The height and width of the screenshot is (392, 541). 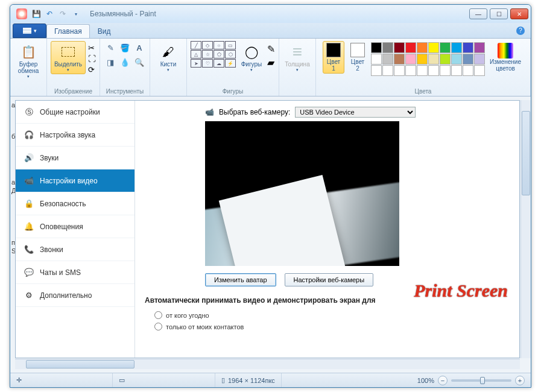 I want to click on zoom-out-button: −, so click(x=443, y=381).